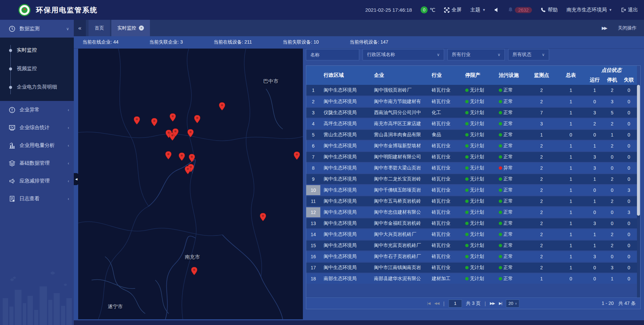  I want to click on table-row: 6阆中生态环境局阆中市金博瑞新型墙材砖瓦行业无计划正常21120, so click(472, 146).